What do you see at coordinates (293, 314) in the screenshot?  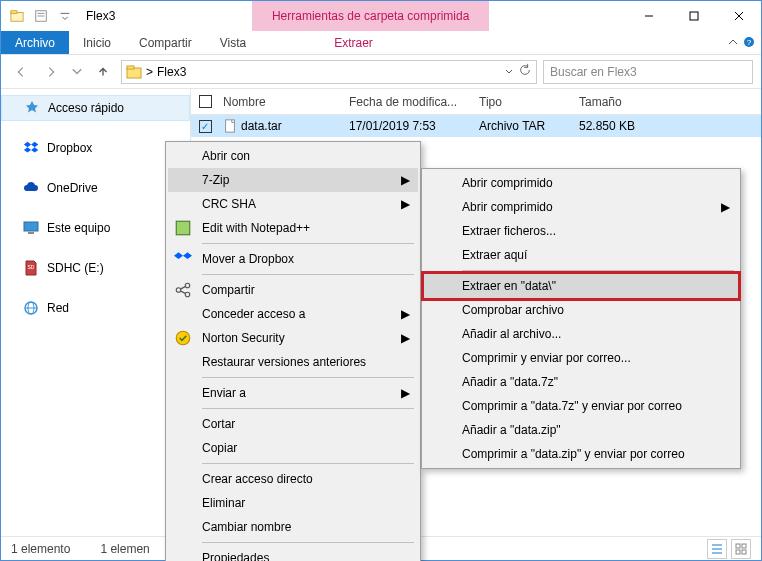 I see `menu-grant-access: Conceder acceso a▶` at bounding box center [293, 314].